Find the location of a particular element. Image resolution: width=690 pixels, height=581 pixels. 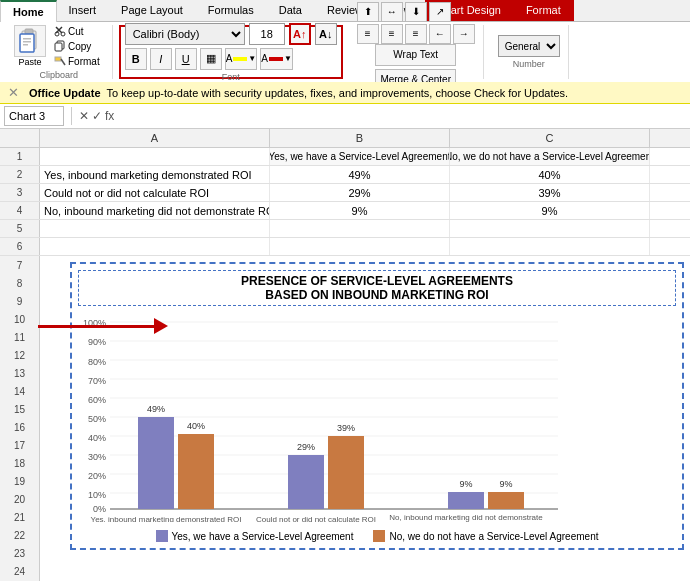

font-row2: B I U ▦ A ▼ A ▼ is located at coordinates (231, 59).